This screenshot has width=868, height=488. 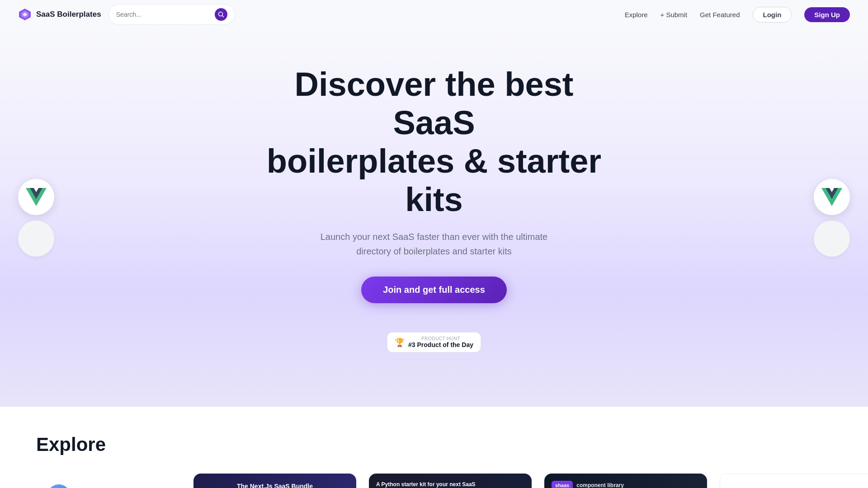 What do you see at coordinates (108, 486) in the screenshot?
I see `author-header: Hey, I'm Bren Kinfa 👋` at bounding box center [108, 486].